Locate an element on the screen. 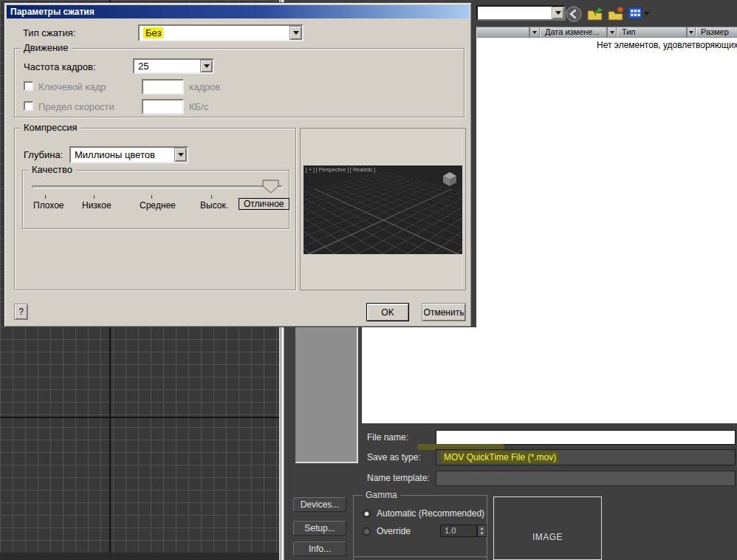 Image resolution: width=737 pixels, height=560 pixels. quality-slider-thumb is located at coordinates (271, 187).